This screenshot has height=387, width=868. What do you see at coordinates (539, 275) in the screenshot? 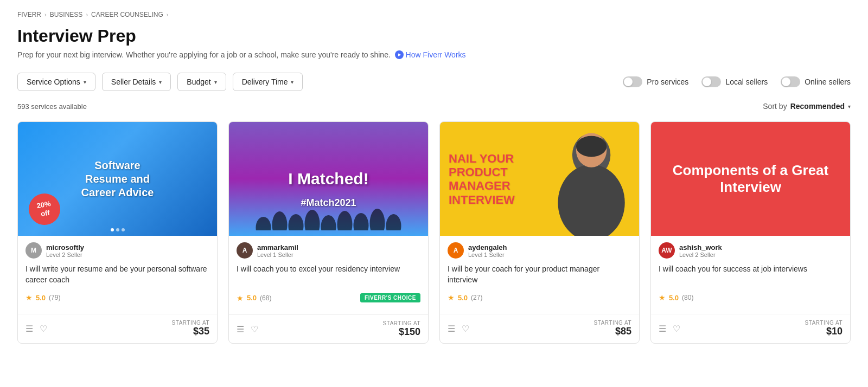
I see `card-body-3: A aydengaleh Level 1 Seller I will be yo…` at bounding box center [539, 275].